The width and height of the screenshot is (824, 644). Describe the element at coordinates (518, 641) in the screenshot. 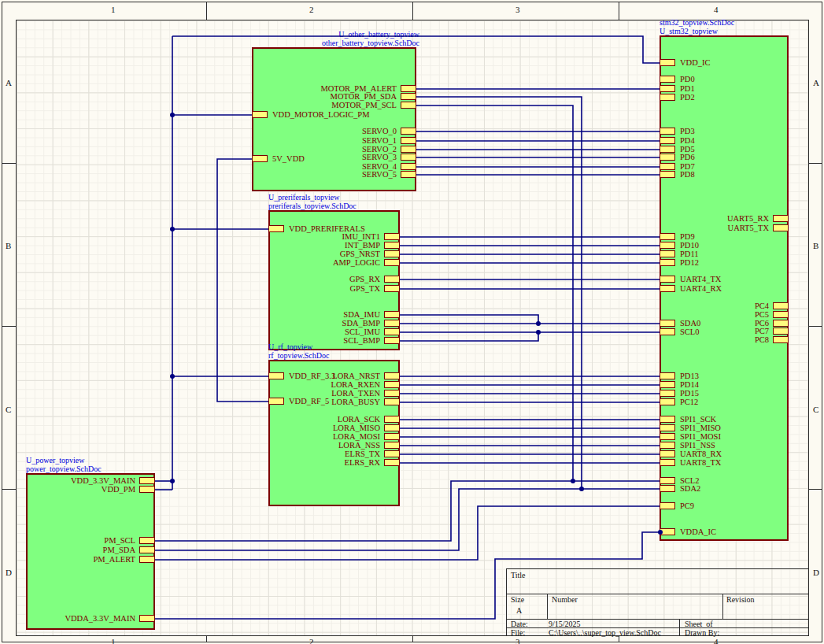

I see `frame-column-label-bottom: 3` at that location.